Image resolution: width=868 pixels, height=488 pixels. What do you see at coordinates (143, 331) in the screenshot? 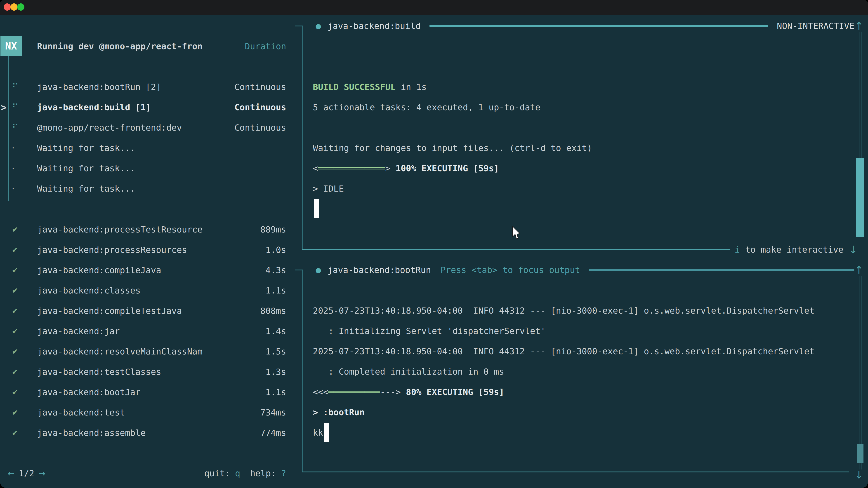
I see `task-row: ✔java-backend:jar1.4s` at bounding box center [143, 331].